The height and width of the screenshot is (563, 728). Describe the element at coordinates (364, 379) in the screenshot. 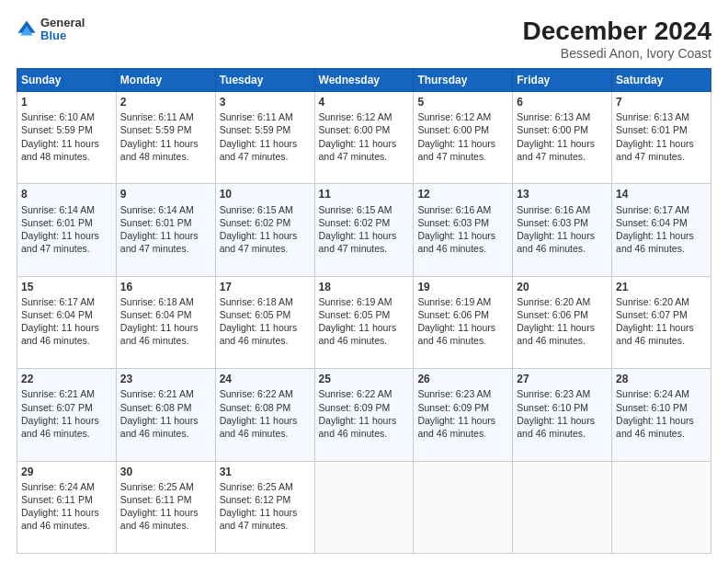

I see `day-number: 25` at that location.